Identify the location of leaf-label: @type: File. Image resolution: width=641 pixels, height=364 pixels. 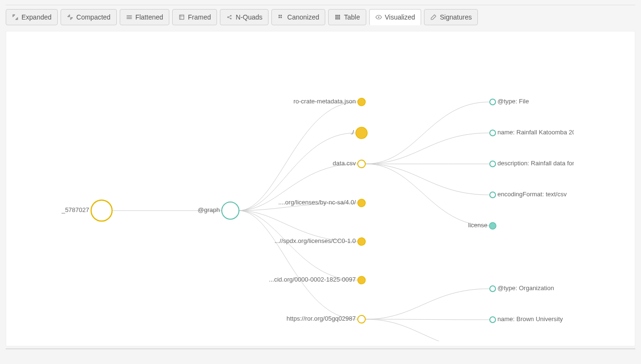
(513, 101).